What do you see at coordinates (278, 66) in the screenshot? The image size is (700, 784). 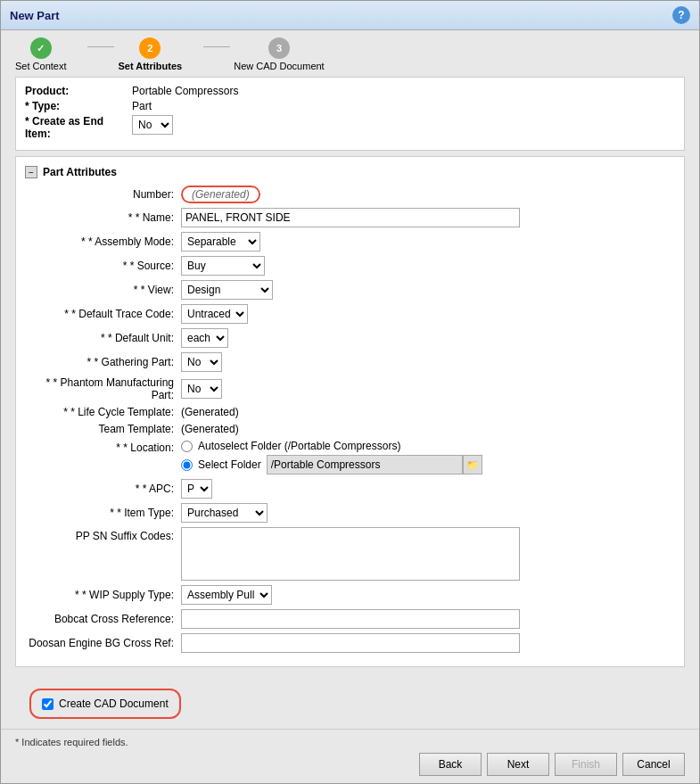 I see `step-label-3: New CAD Document` at bounding box center [278, 66].